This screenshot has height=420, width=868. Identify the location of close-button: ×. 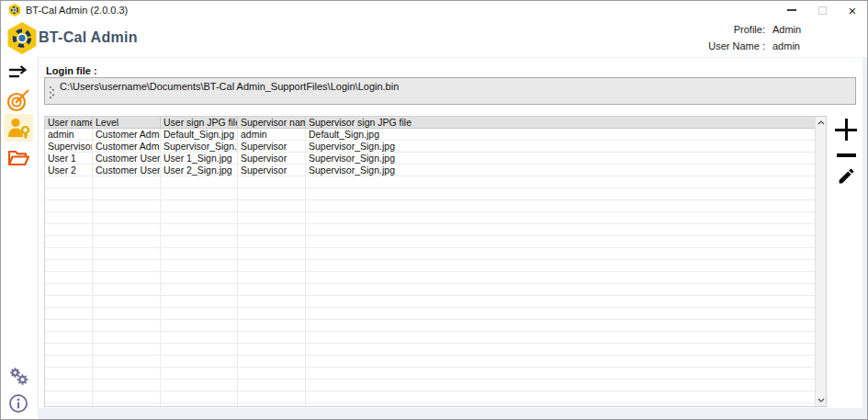
(852, 10).